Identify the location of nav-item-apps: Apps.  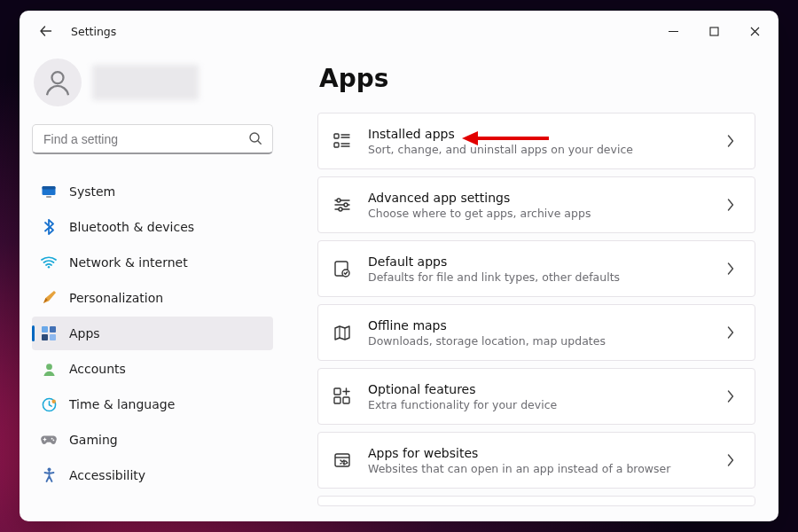
(153, 333).